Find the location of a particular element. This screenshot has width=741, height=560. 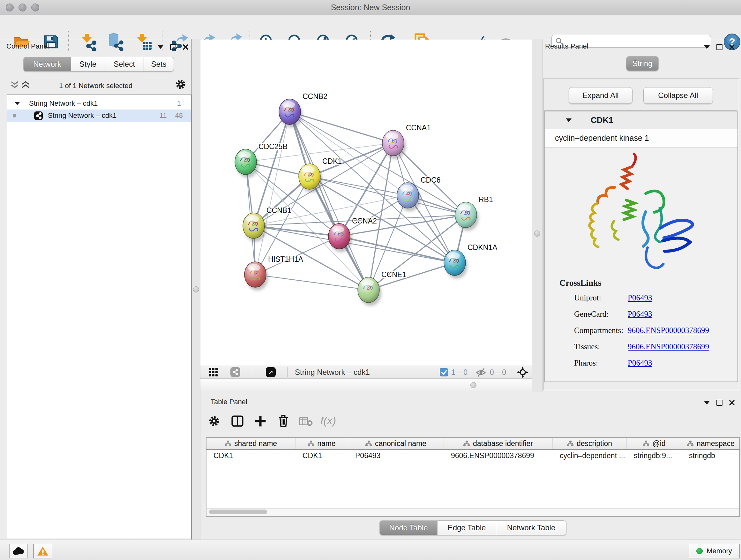

table-options-gear-icon is located at coordinates (214, 421).